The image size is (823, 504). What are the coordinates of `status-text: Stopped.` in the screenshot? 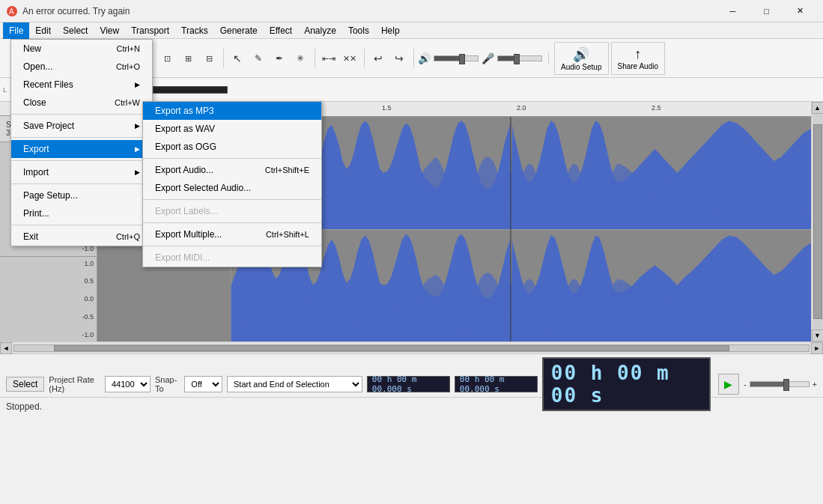 It's located at (24, 407).